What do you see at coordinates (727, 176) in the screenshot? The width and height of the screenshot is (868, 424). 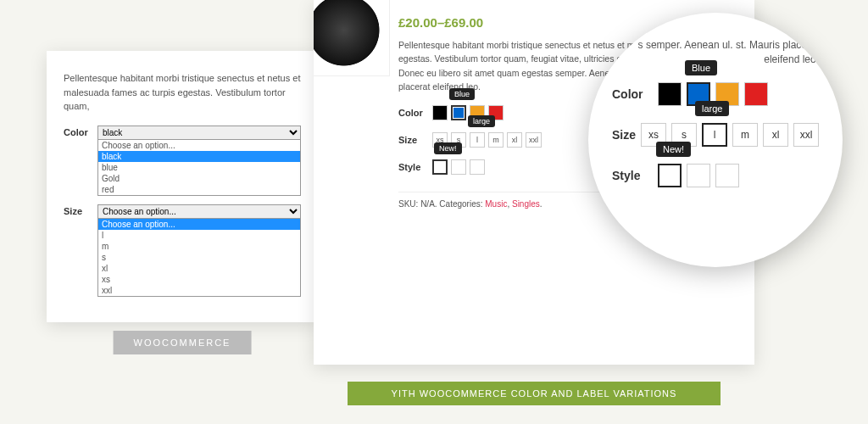 I see `mag-style-swatch: .ms-y::before{background:#f0c020}` at bounding box center [727, 176].